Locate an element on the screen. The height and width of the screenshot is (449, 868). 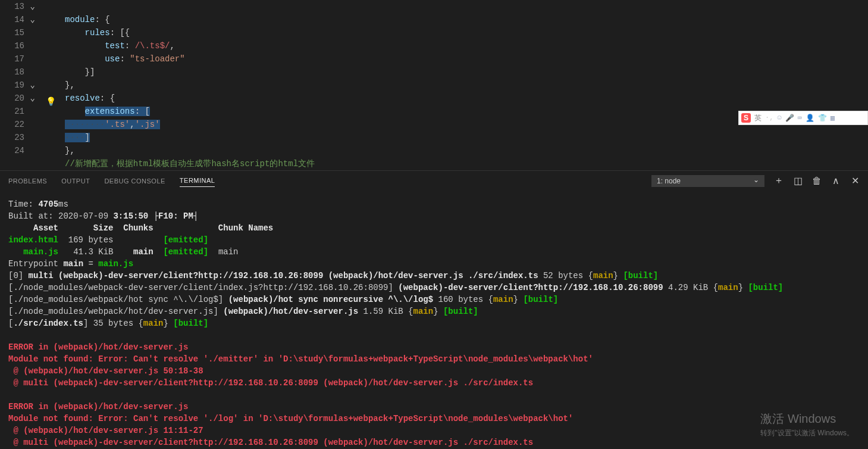
close-panel-icon: ✕ is located at coordinates (855, 181).